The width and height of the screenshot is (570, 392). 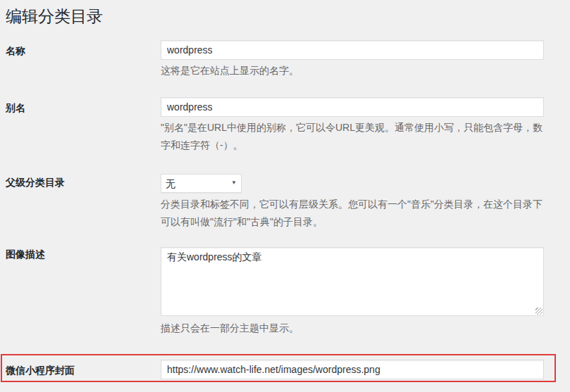 What do you see at coordinates (355, 70) in the screenshot?
I see `name-help-text: 这将是它在站点上显示的名字。` at bounding box center [355, 70].